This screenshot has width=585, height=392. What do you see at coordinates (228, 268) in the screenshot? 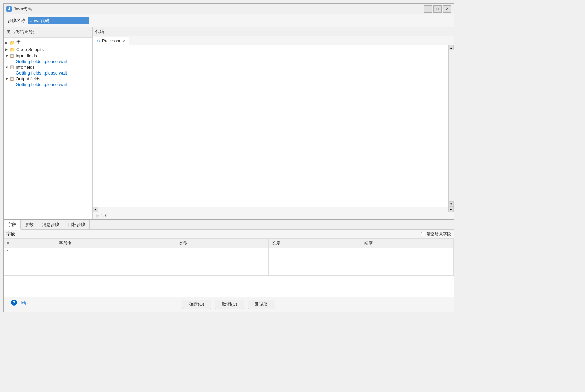
I see `fields-table: # 字段名 类型 长度 精度 1` at bounding box center [228, 268].